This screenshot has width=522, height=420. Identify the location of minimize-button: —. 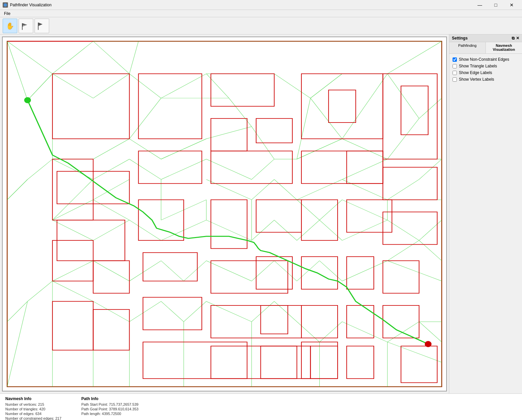
(480, 5).